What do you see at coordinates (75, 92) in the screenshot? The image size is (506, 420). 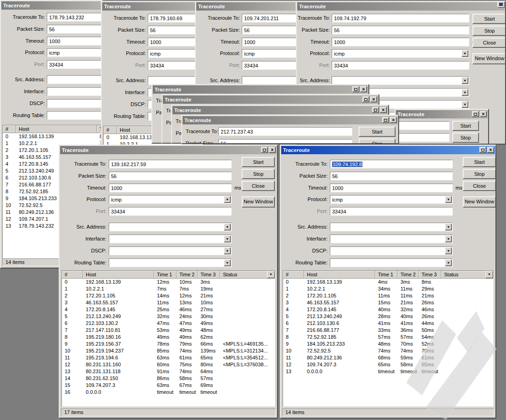 I see `interface-select` at bounding box center [75, 92].